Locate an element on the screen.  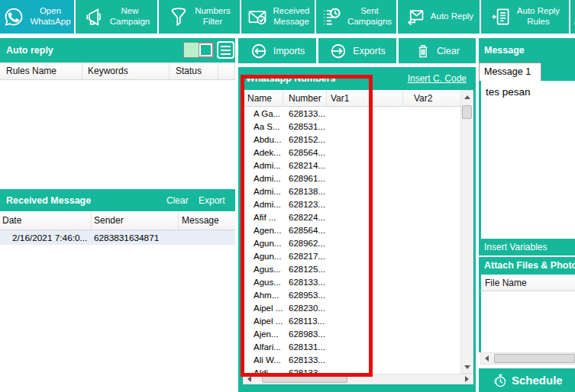
toolbar-button-label: New Campaign is located at coordinates (130, 17).